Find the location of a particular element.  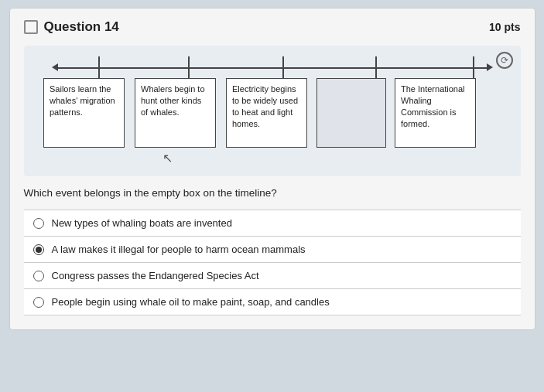

tick2 is located at coordinates (189, 68).